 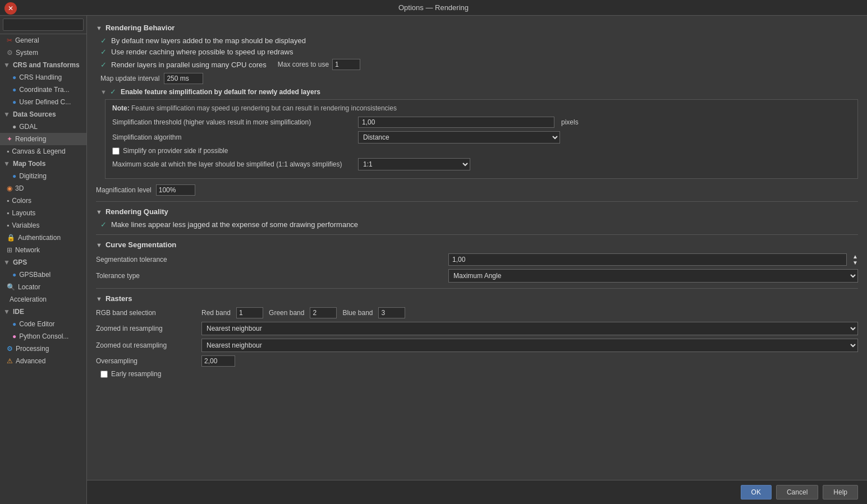 I want to click on feature-simplification-label: Enable feature simplification by default…, so click(x=221, y=92).